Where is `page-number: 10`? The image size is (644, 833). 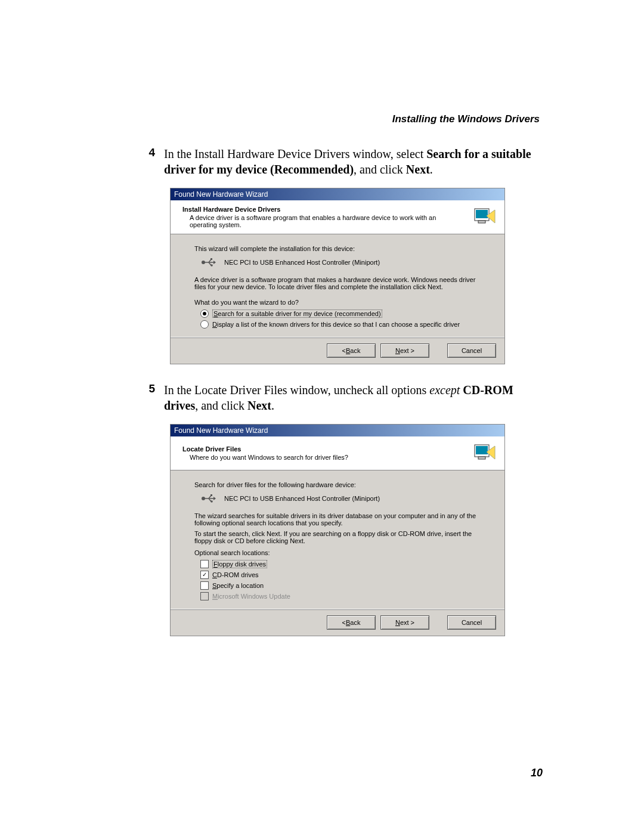 page-number: 10 is located at coordinates (537, 773).